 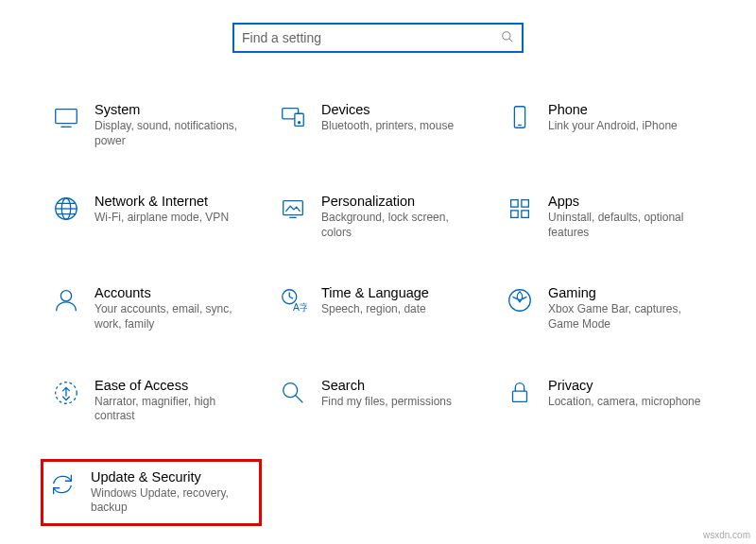 What do you see at coordinates (66, 209) in the screenshot?
I see `network-icon` at bounding box center [66, 209].